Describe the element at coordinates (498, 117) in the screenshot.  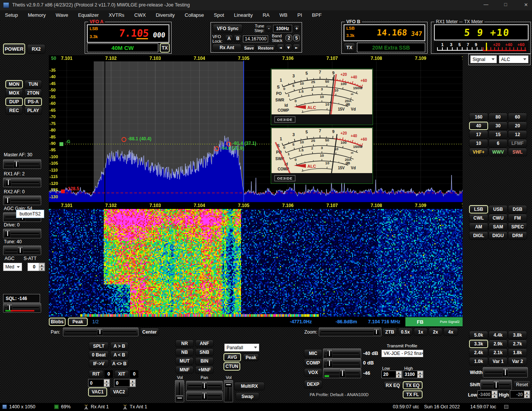
I see `band-80-button: 80` at that location.